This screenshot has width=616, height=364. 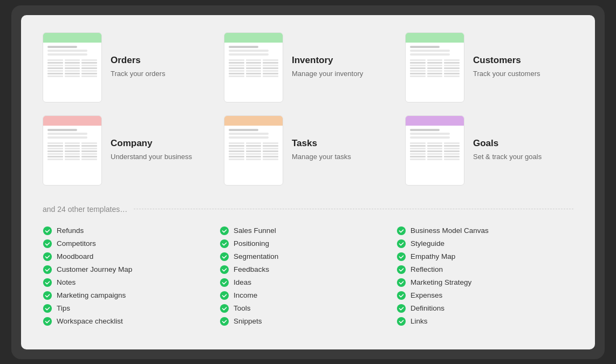 What do you see at coordinates (94, 270) in the screenshot?
I see `list-item-label: Customer Journey Map` at bounding box center [94, 270].